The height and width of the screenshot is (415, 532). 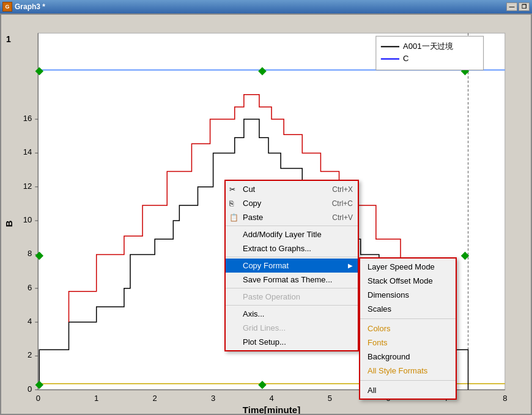 What do you see at coordinates (234, 218) in the screenshot?
I see `paste-icon: 📋` at bounding box center [234, 218].